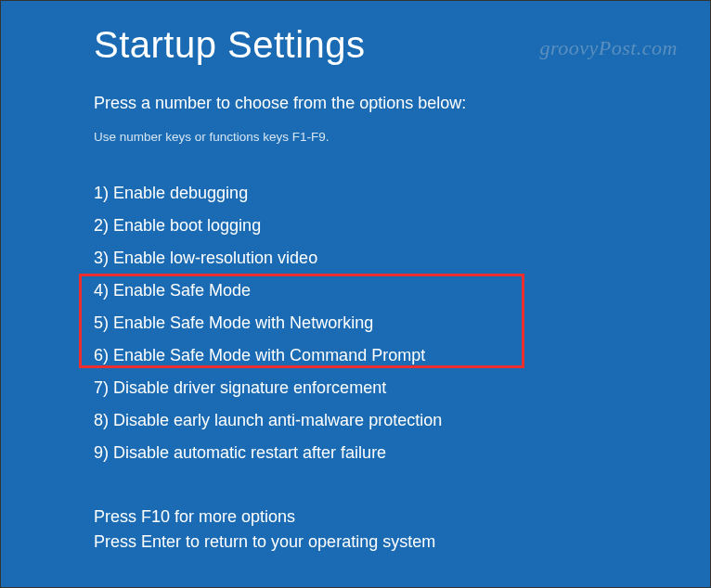  What do you see at coordinates (265, 518) in the screenshot?
I see `footer-line-more-options: Press F10 for more options` at bounding box center [265, 518].